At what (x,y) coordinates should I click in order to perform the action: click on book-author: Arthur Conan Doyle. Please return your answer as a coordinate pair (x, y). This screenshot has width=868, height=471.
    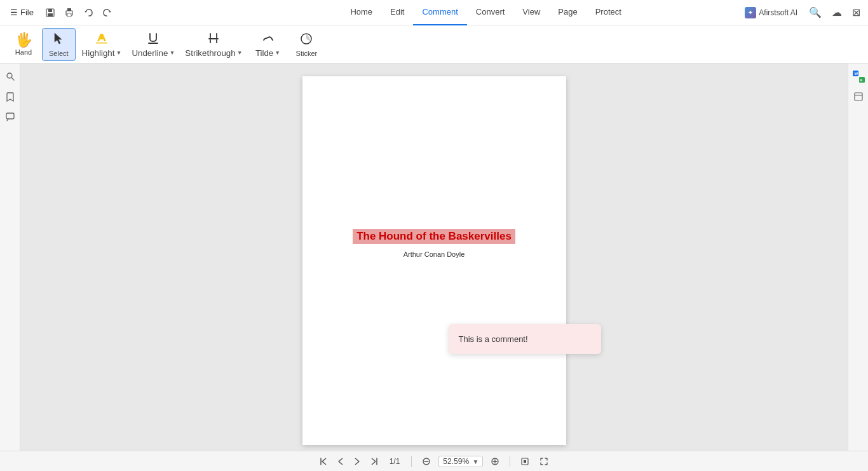
    Looking at the image, I should click on (435, 254).